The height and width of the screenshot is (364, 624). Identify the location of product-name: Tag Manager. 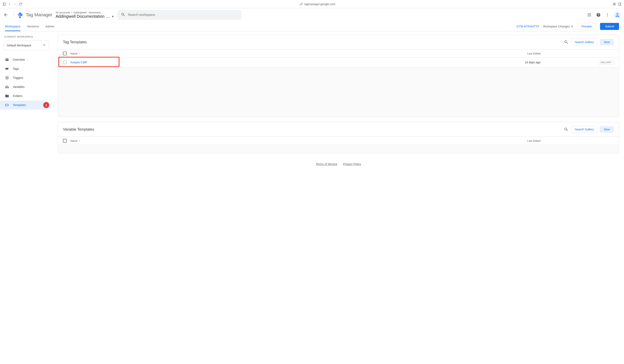
(39, 15).